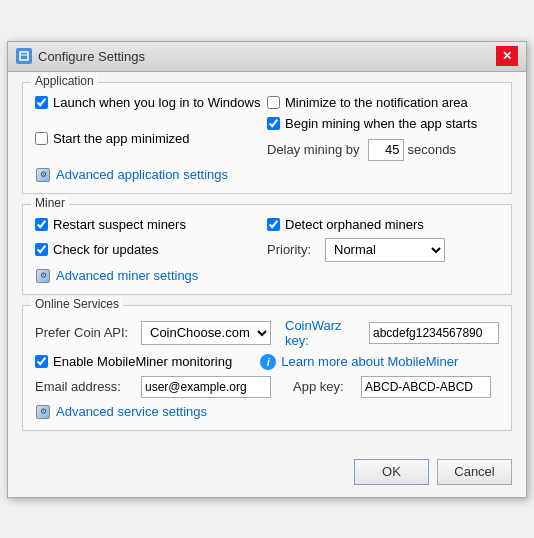 The image size is (534, 538). I want to click on email-label: Email address:, so click(85, 386).